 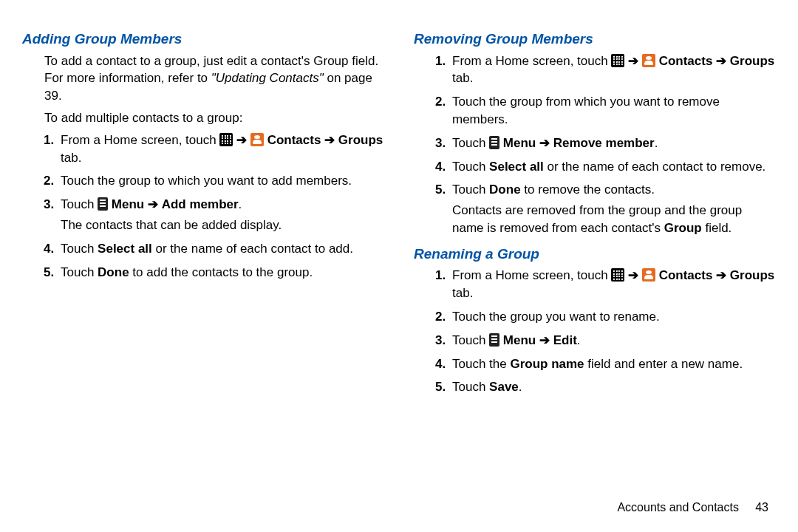 What do you see at coordinates (595, 254) in the screenshot?
I see `section-title-renaming: Renaming a Group` at bounding box center [595, 254].